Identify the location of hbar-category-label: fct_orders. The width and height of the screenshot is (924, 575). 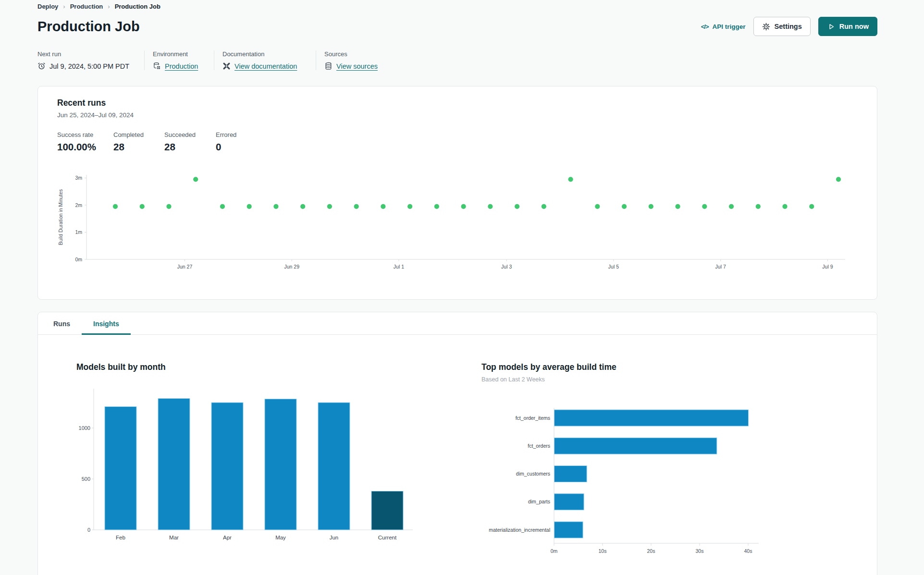
(539, 446).